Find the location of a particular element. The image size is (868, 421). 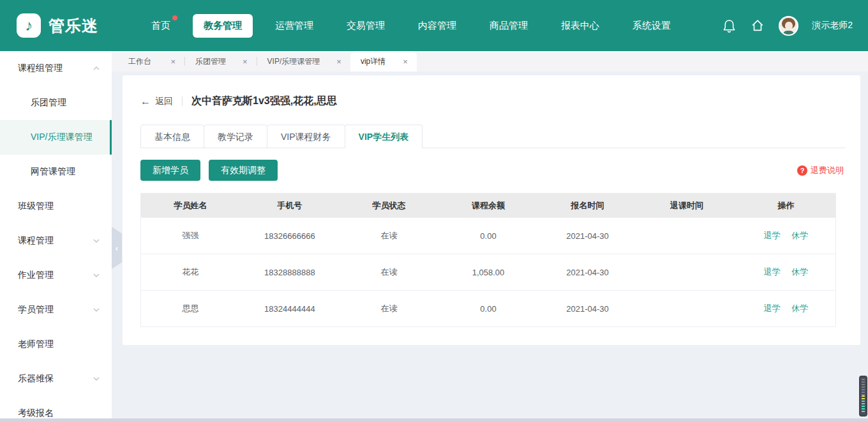

cell-student-name: 花花 is located at coordinates (191, 272).